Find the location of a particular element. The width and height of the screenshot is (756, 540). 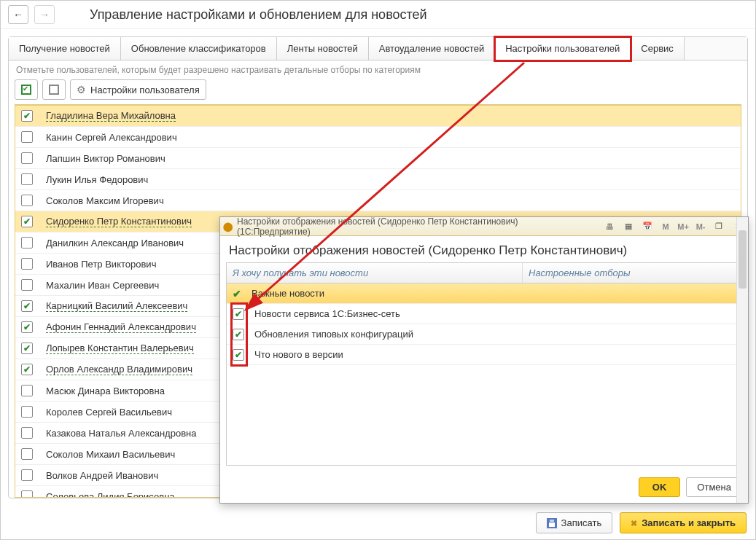

tab-5: Сервис is located at coordinates (658, 48).